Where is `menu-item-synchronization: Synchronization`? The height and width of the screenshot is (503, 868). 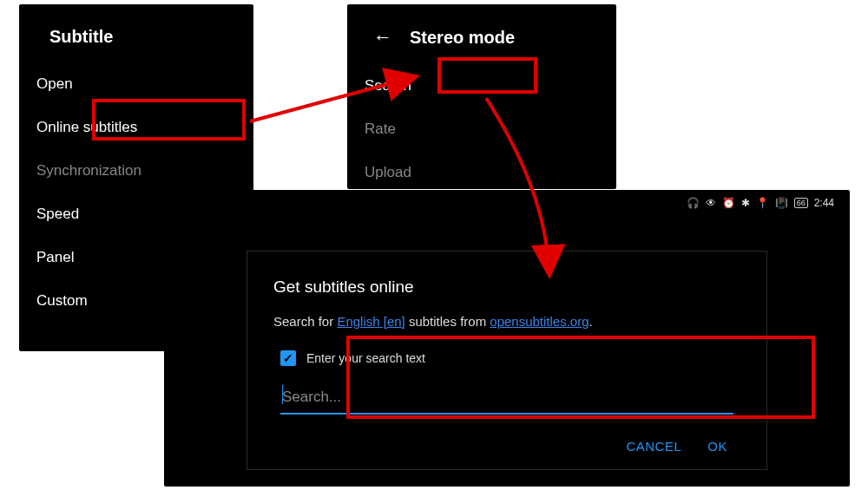 menu-item-synchronization: Synchronization is located at coordinates (136, 171).